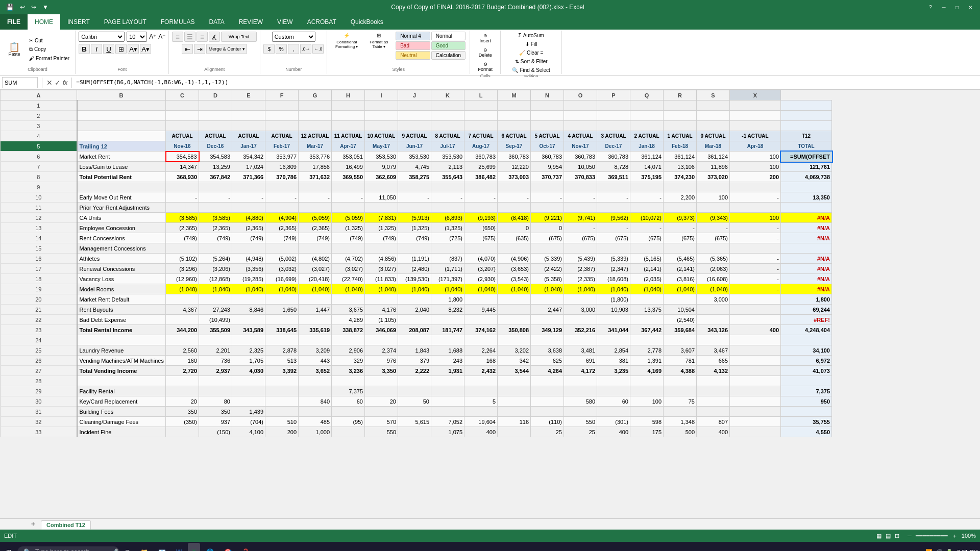 Image resolution: width=980 pixels, height=551 pixels. What do you see at coordinates (954, 536) in the screenshot?
I see `zoom-in-button: ＋` at bounding box center [954, 536].